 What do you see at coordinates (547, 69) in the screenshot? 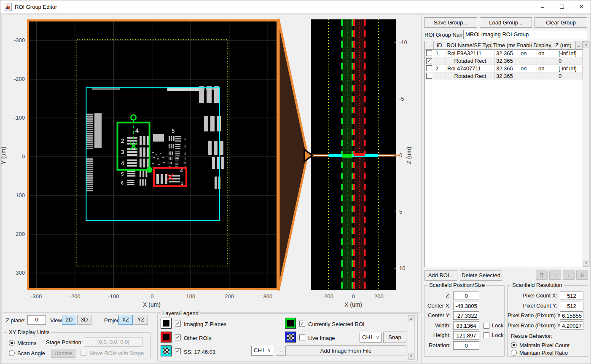
I see `table-cell: on` at bounding box center [547, 69].